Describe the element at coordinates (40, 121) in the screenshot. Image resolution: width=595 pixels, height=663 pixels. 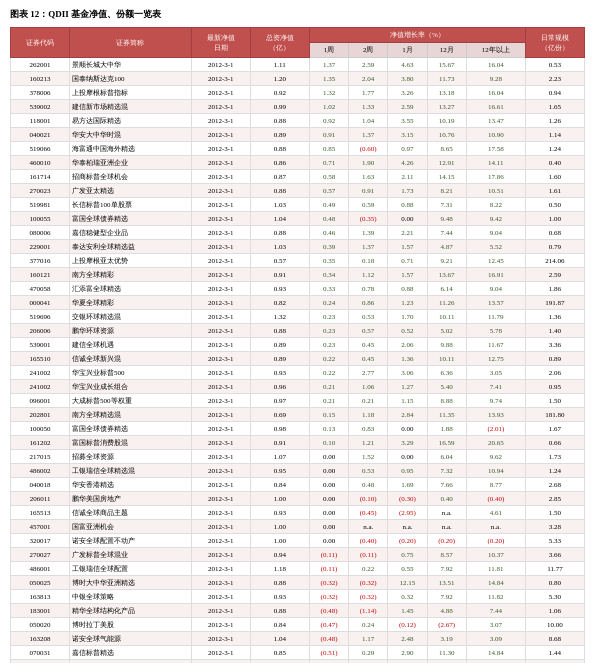
I see `table-cell: 118001` at that location.